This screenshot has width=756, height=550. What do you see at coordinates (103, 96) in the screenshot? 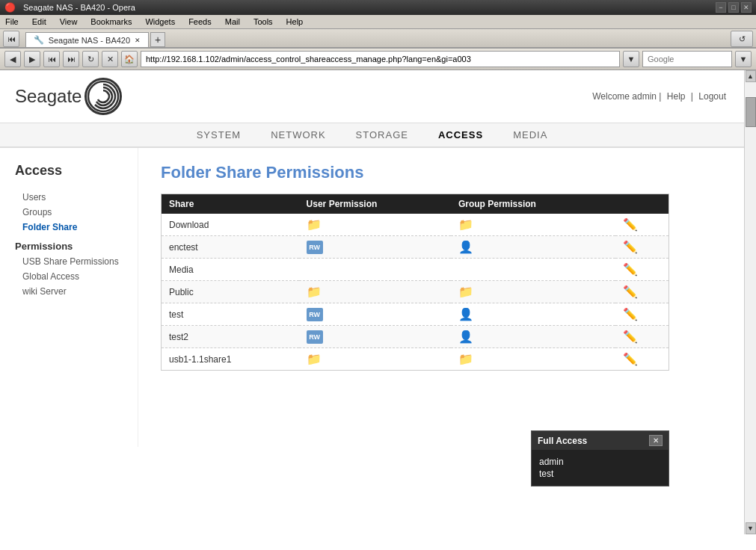
I see `seagate-logo-icon` at bounding box center [103, 96].